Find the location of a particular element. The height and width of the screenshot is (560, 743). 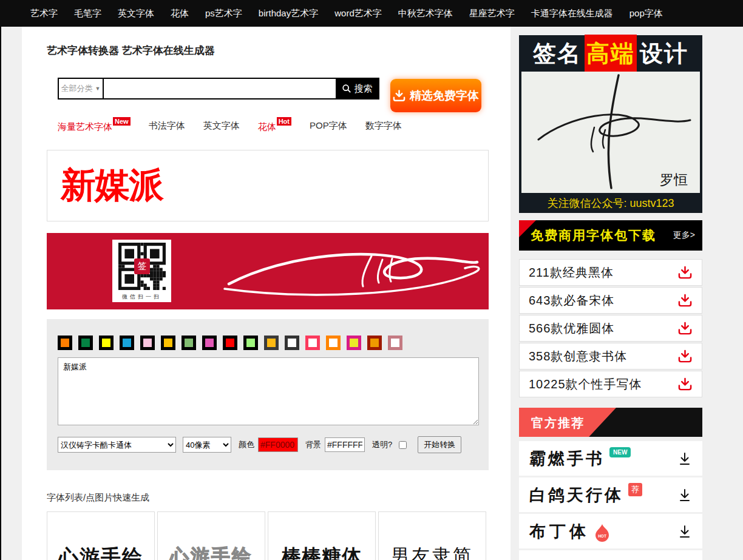

official-row: 白鸽天行体荐 is located at coordinates (611, 495).